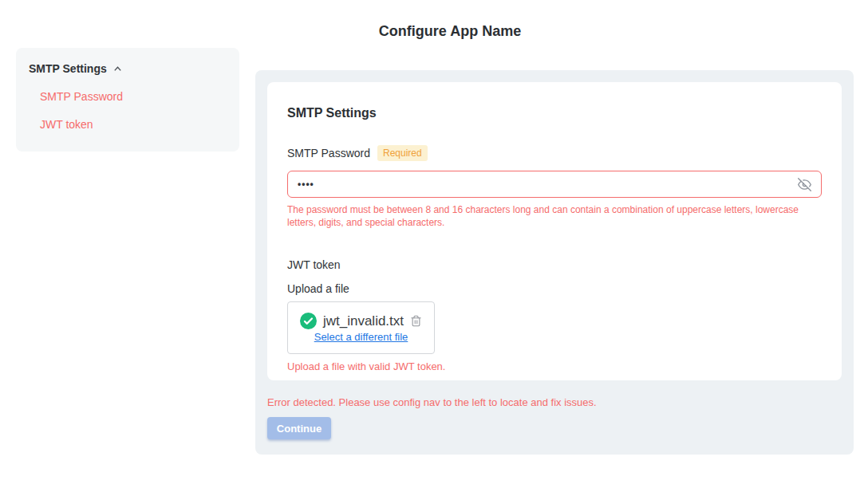 The width and height of the screenshot is (868, 496). I want to click on uploaded-file-row: jwt_invalid.txt, so click(361, 321).